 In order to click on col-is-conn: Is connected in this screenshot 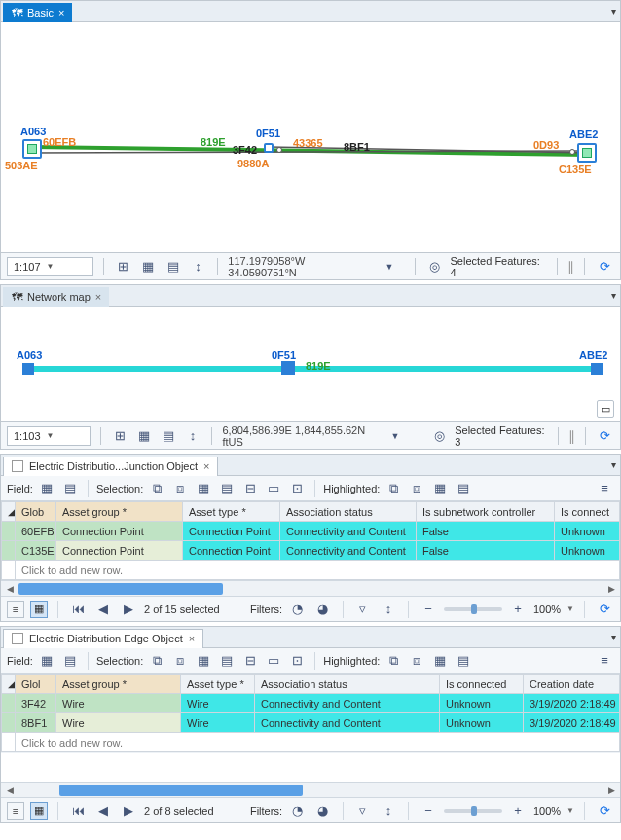, I will do `click(482, 684)`.